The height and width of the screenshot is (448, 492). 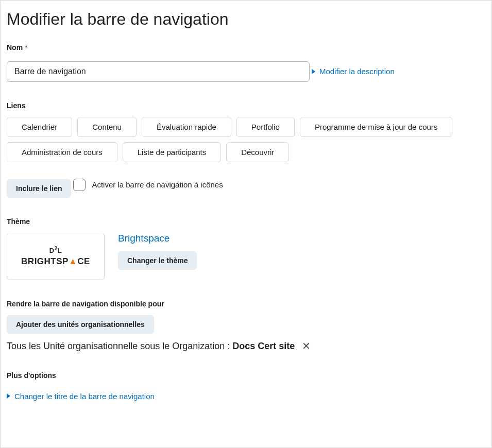 What do you see at coordinates (84, 397) in the screenshot?
I see `change-navbar-title-label: Changer le titre de la barre de navigati…` at bounding box center [84, 397].